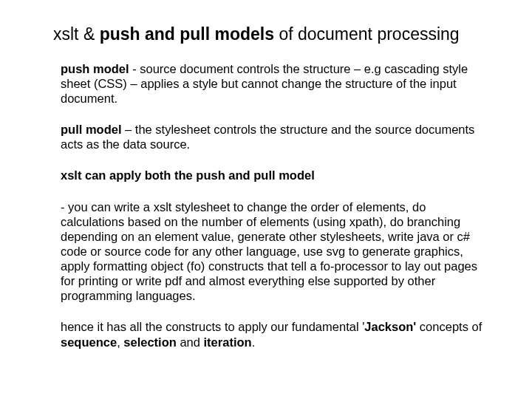 Image resolution: width=532 pixels, height=399 pixels. What do you see at coordinates (92, 129) in the screenshot?
I see `pull-model-lead: pull model` at bounding box center [92, 129].